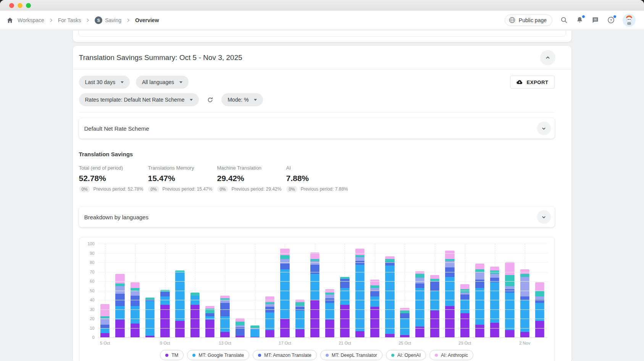 The width and height of the screenshot is (644, 361). What do you see at coordinates (406, 355) in the screenshot?
I see `legend-item: AI: OpenAI` at bounding box center [406, 355].